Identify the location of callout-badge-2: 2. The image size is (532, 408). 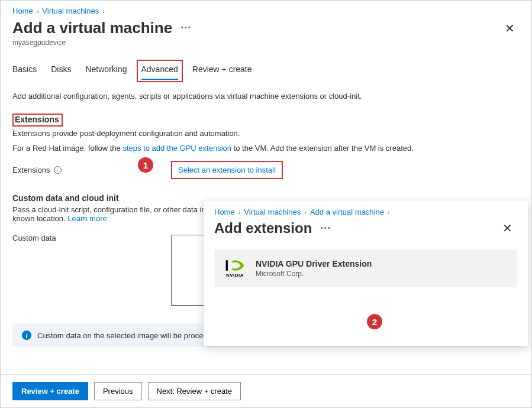
(375, 322).